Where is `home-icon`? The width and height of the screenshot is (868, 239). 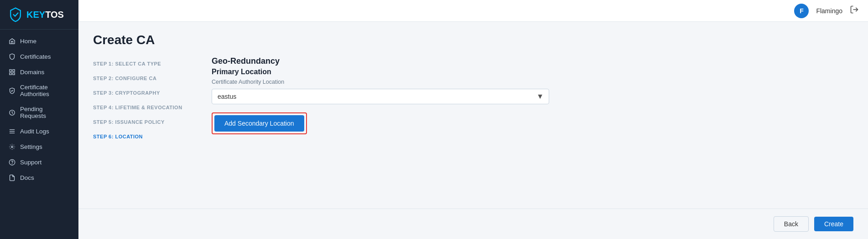 home-icon is located at coordinates (12, 41).